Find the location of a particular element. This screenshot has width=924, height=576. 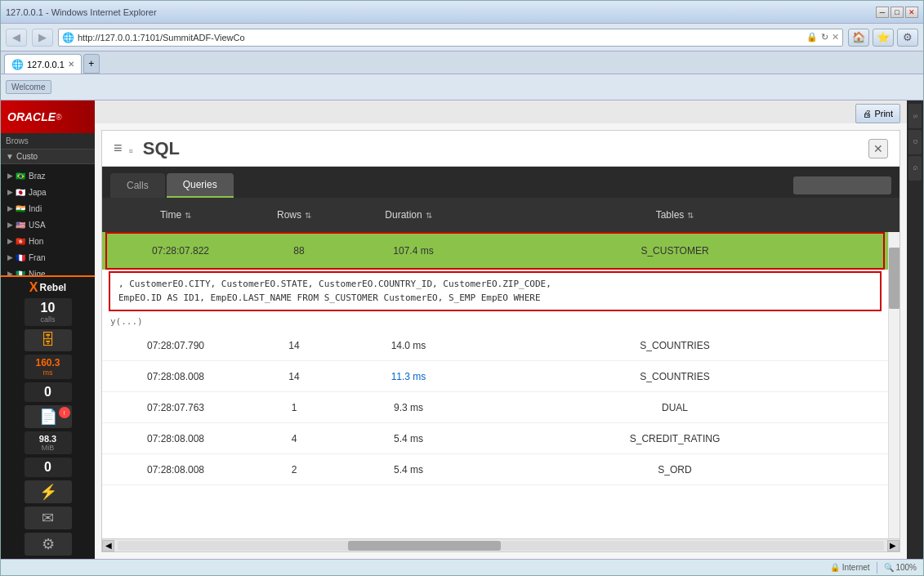

tree-item-hongkong: ▶ 🇭🇰 Hon is located at coordinates (47, 241).